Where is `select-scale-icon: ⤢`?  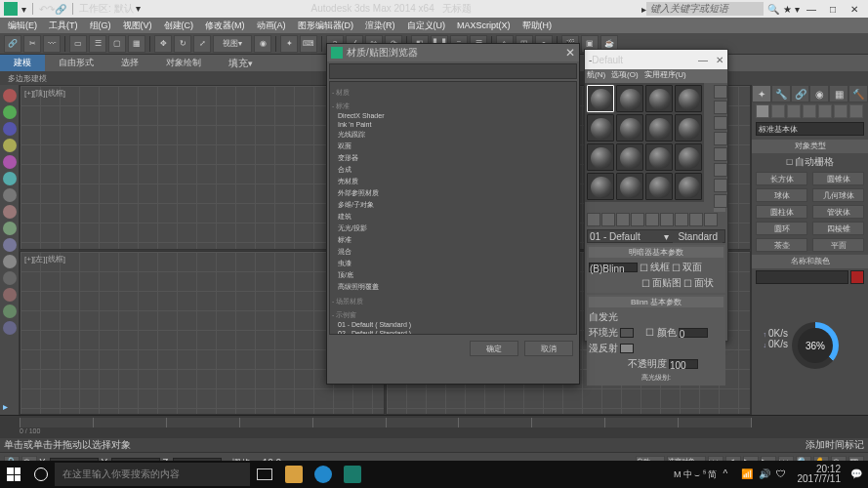
select-scale-icon: ⤢ is located at coordinates (202, 44).